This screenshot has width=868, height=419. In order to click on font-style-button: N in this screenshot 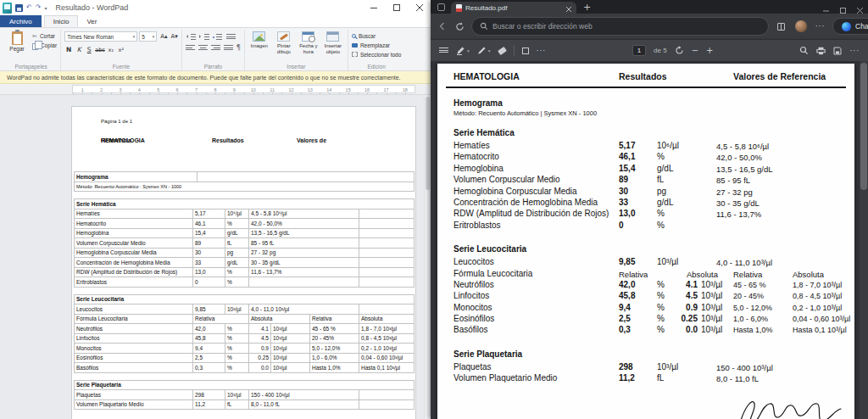, I will do `click(69, 49)`.